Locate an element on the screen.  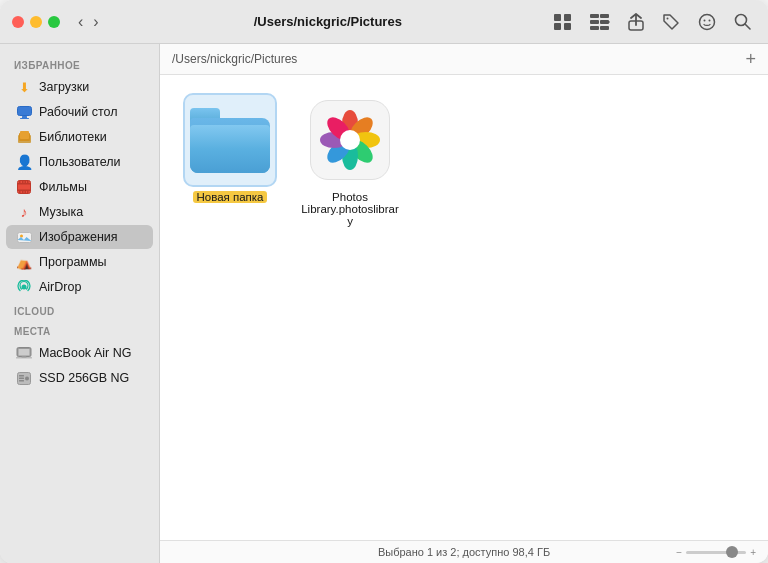
desktop-icon is located at coordinates (24, 112).